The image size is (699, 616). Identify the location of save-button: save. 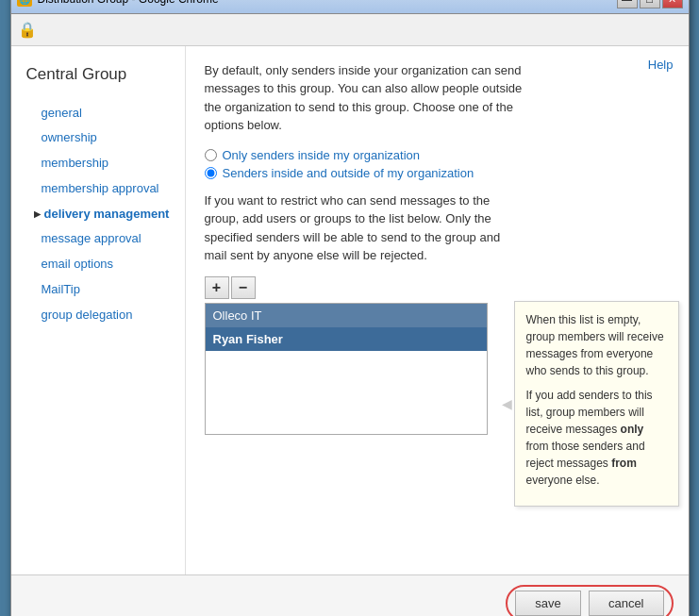
(548, 604).